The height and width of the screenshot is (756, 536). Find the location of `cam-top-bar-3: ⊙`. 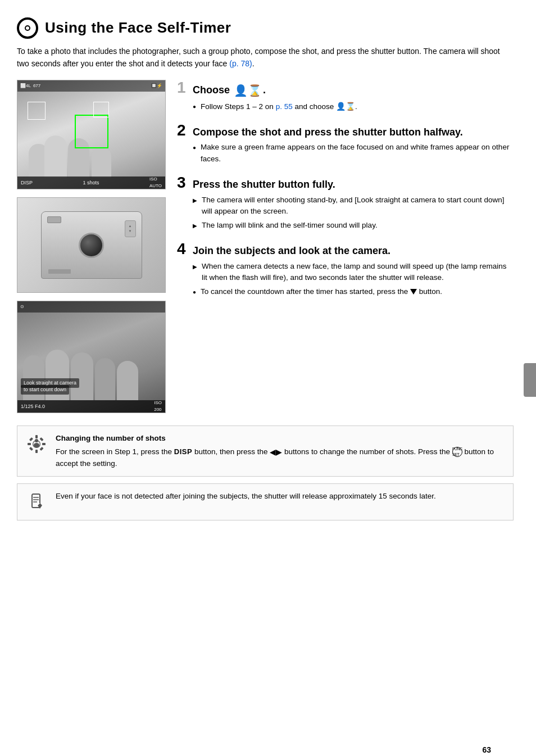

cam-top-bar-3: ⊙ is located at coordinates (91, 307).